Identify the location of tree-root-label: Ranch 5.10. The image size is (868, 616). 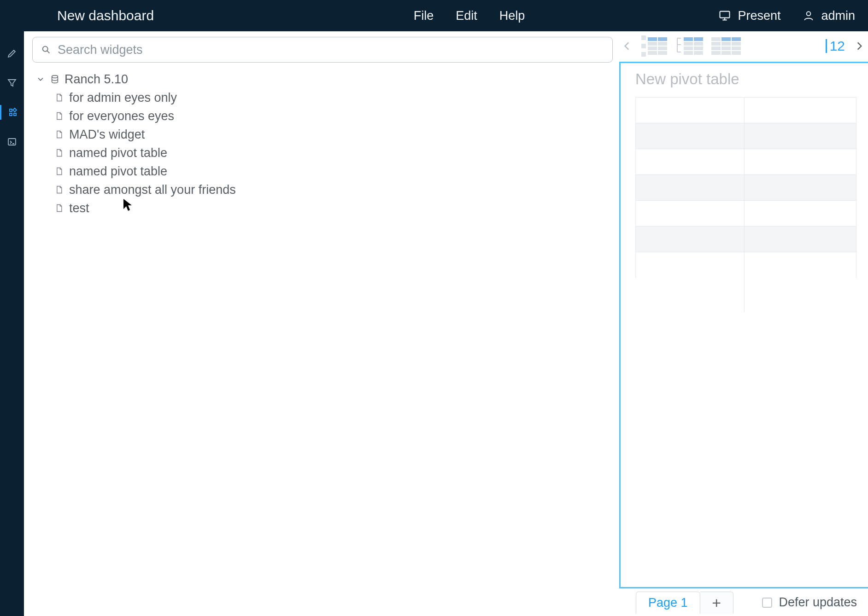
(96, 79).